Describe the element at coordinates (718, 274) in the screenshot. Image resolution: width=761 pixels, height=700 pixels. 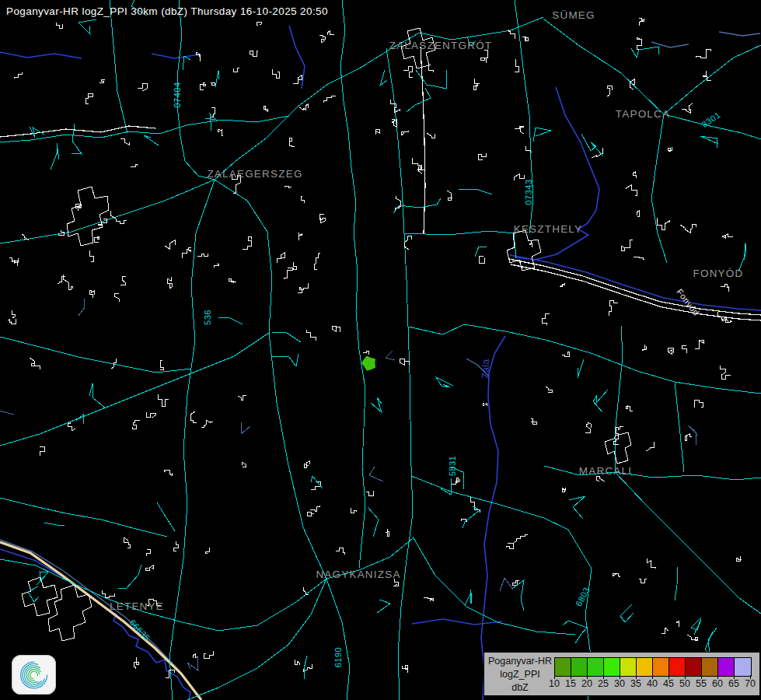
I see `city-label: FONYÓD` at that location.